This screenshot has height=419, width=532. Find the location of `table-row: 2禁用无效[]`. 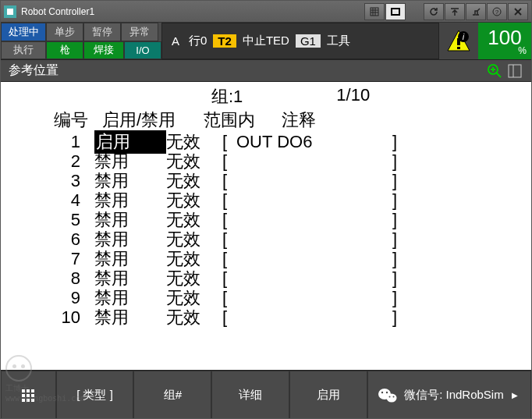

table-row: 2禁用无效[] is located at coordinates (266, 161).